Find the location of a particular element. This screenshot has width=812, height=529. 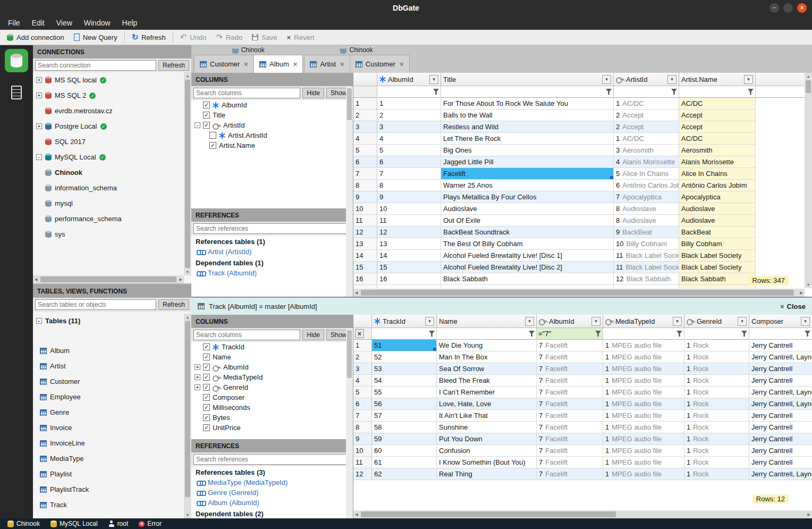

filter-cell-mediatypeid is located at coordinates (644, 334).